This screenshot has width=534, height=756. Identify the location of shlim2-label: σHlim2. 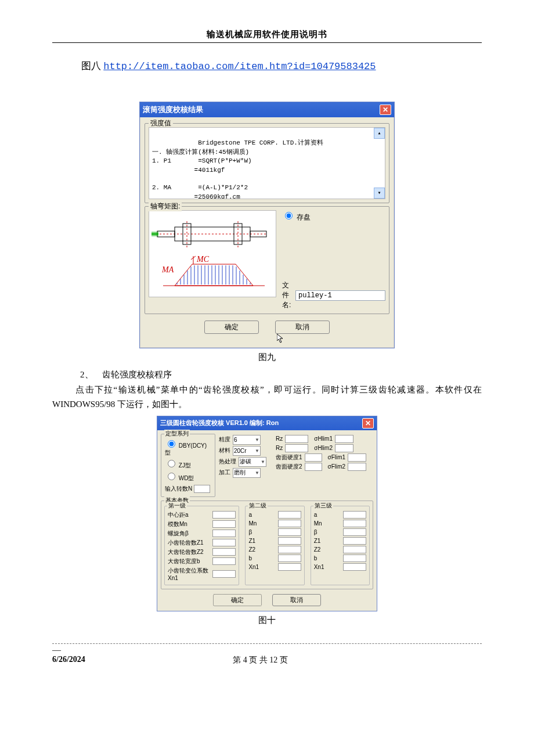
(323, 448).